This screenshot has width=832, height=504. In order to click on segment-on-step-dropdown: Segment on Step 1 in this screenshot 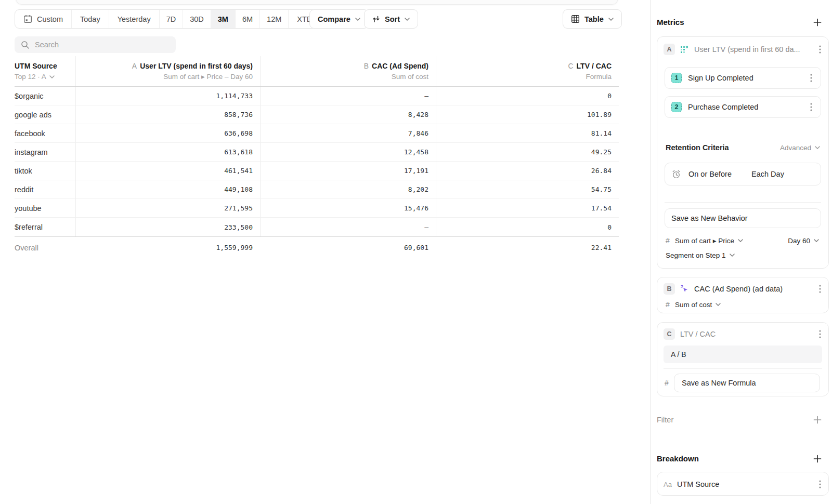, I will do `click(700, 256)`.